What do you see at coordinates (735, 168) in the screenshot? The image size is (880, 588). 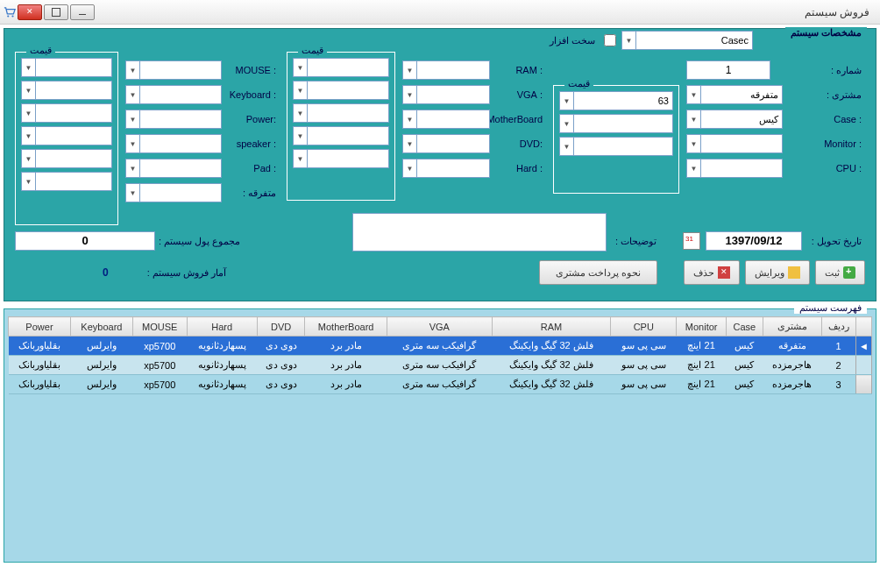 I see `cpu-combo` at bounding box center [735, 168].